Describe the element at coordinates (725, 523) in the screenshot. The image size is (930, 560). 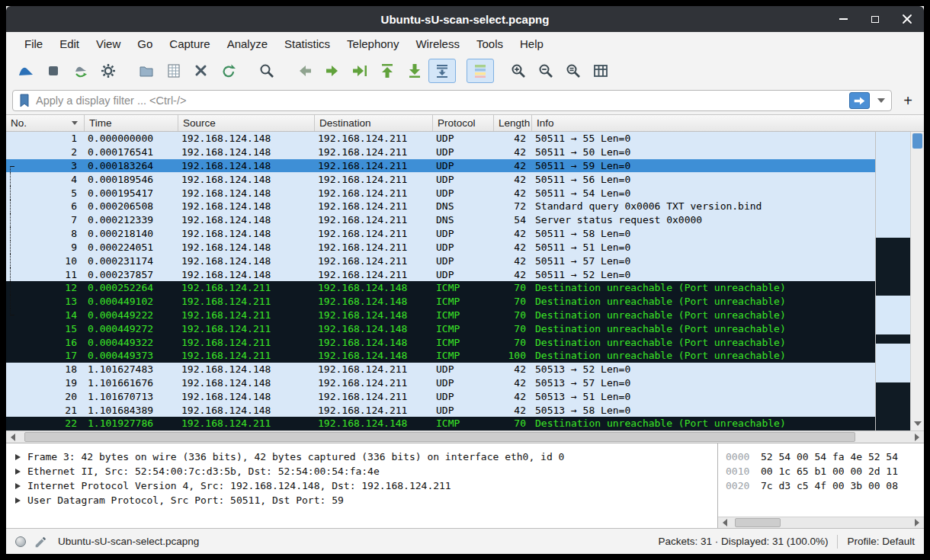
I see `hex-scroll-left-button` at that location.